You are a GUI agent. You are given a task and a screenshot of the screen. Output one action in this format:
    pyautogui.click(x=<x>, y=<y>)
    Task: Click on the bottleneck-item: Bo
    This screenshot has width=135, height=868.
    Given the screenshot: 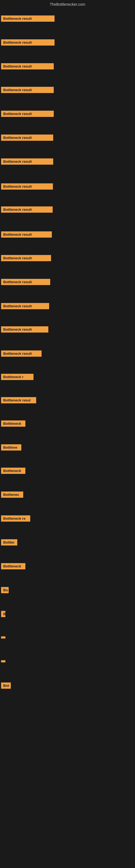 What is the action you would take?
    pyautogui.click(x=5, y=591)
    